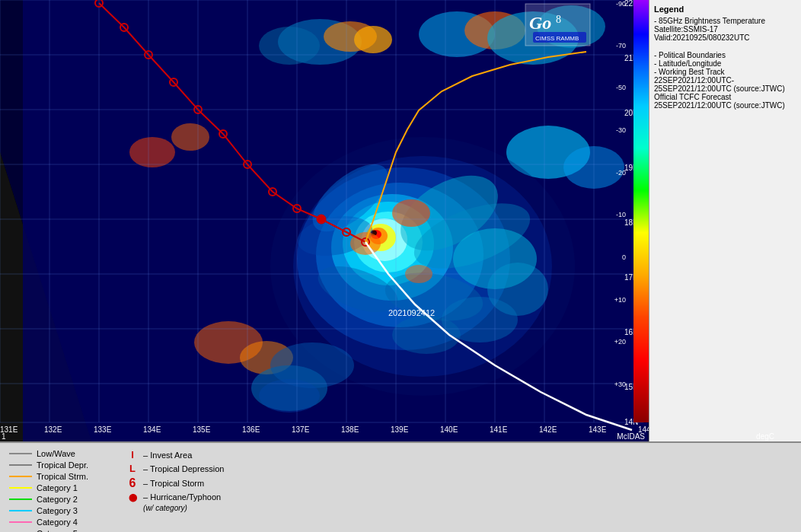 This screenshot has height=532, width=801. What do you see at coordinates (57, 522) in the screenshot?
I see `cat4-label: Category 4` at bounding box center [57, 522].